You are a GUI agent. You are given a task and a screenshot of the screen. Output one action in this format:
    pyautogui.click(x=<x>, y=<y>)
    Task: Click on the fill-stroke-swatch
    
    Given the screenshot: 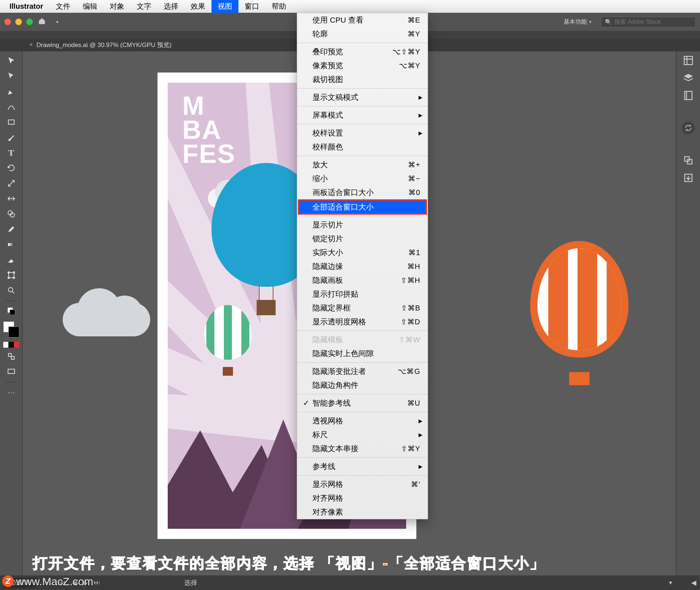 What is the action you would take?
    pyautogui.click(x=11, y=329)
    